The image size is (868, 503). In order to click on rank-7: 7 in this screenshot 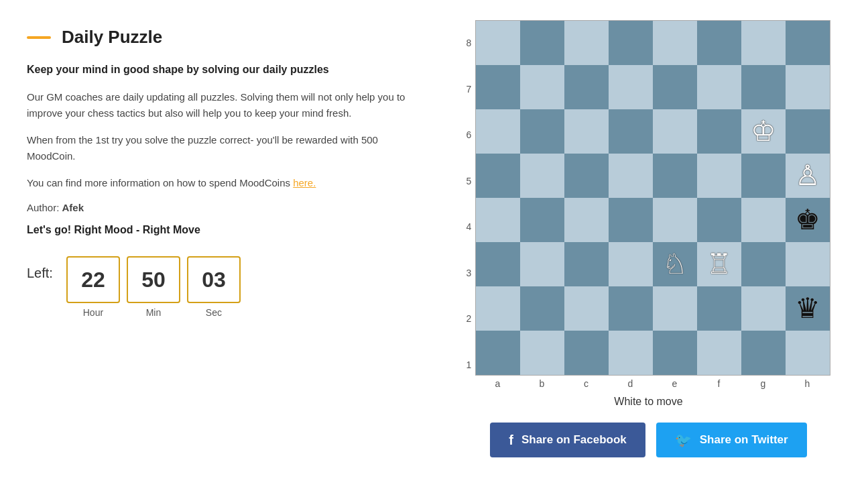, I will do `click(469, 89)`.